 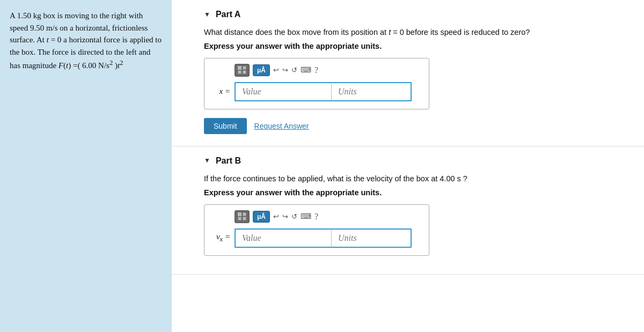 What do you see at coordinates (408, 33) in the screenshot?
I see `part-a-question: What distance does the box move from its…` at bounding box center [408, 33].